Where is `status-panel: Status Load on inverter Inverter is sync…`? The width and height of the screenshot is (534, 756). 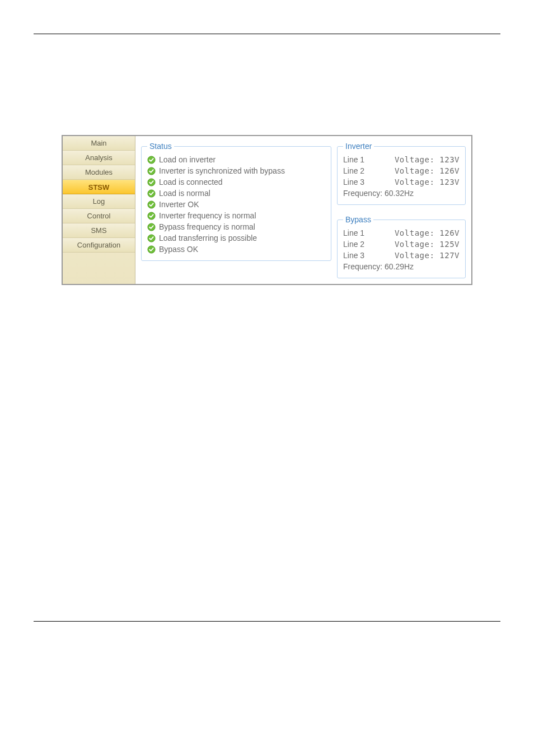 status-panel: Status Load on inverter Inverter is sync… is located at coordinates (236, 202).